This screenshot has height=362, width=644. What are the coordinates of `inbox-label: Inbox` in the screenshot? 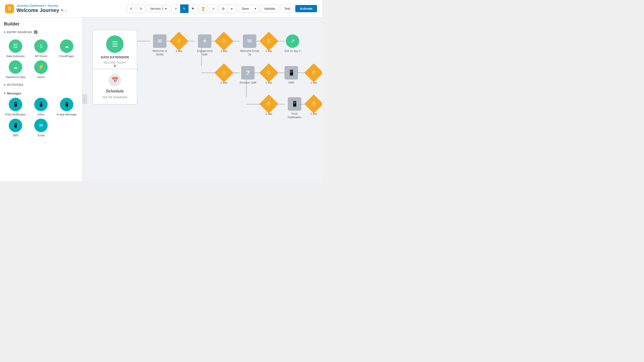 It's located at (41, 114).